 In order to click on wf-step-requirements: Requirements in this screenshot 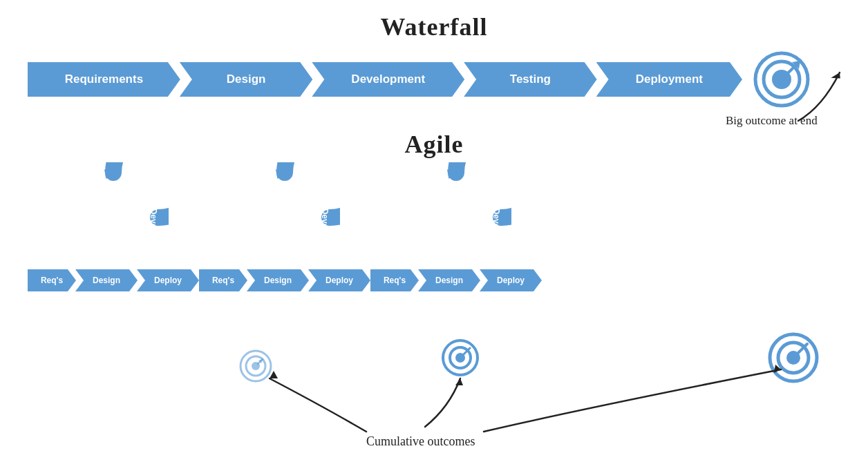, I will do `click(104, 79)`.